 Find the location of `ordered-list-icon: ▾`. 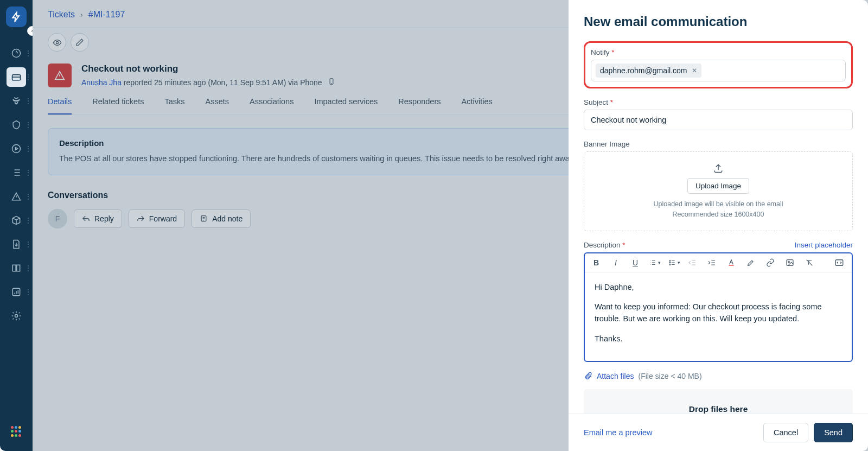

ordered-list-icon: ▾ is located at coordinates (655, 263).